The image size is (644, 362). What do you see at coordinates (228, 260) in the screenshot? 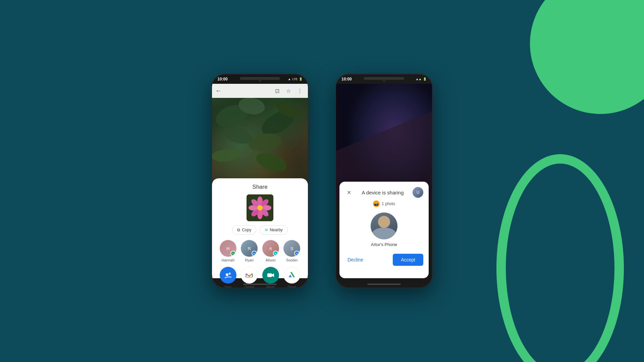
I see `hannah-name: Hannah` at bounding box center [228, 260].